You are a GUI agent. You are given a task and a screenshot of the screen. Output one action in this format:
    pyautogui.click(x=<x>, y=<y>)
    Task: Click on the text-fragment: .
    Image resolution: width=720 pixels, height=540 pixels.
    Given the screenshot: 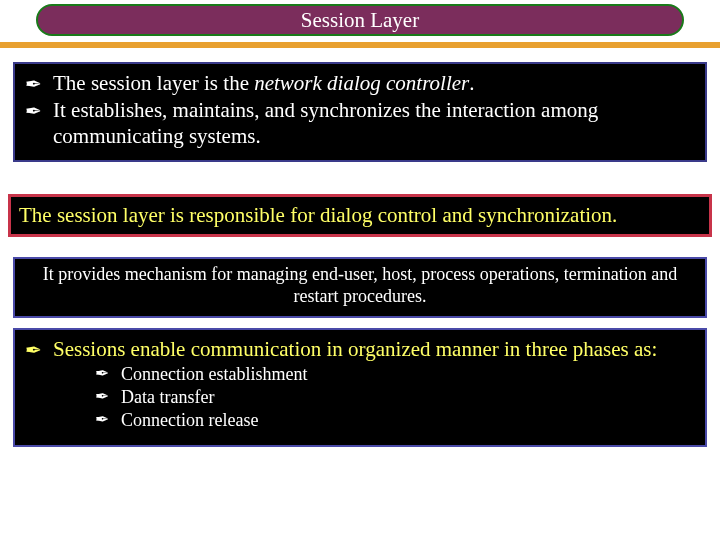 What is the action you would take?
    pyautogui.click(x=472, y=83)
    